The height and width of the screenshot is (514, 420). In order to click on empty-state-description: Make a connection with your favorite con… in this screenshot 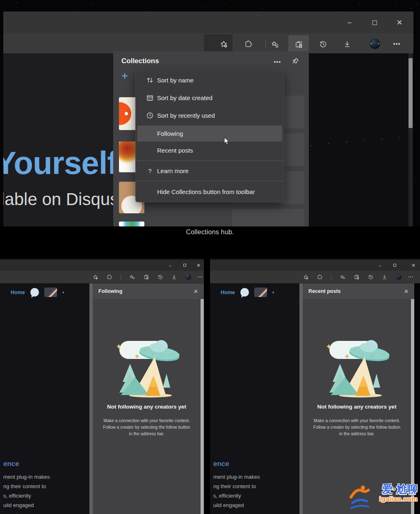, I will do `click(357, 427)`.